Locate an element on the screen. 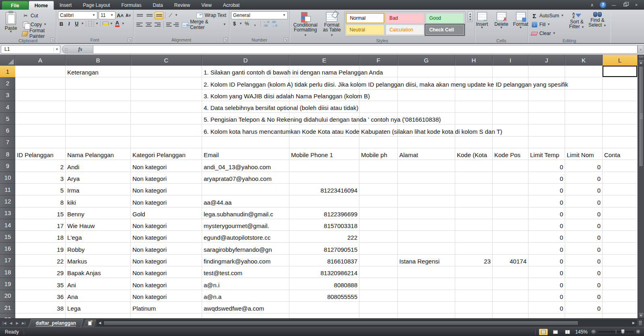 The width and height of the screenshot is (644, 336). cell-J15: 0 is located at coordinates (547, 237).